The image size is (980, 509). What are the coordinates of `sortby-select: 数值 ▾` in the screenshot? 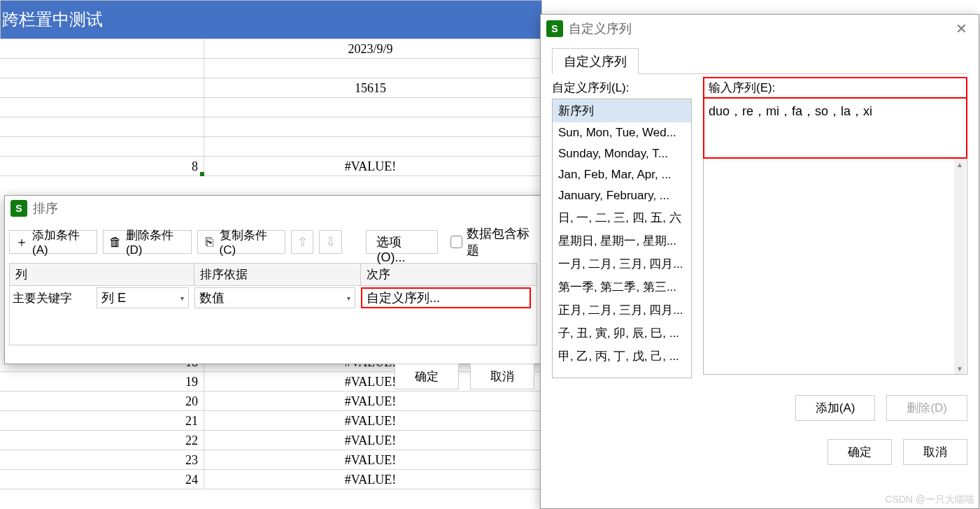 It's located at (275, 298).